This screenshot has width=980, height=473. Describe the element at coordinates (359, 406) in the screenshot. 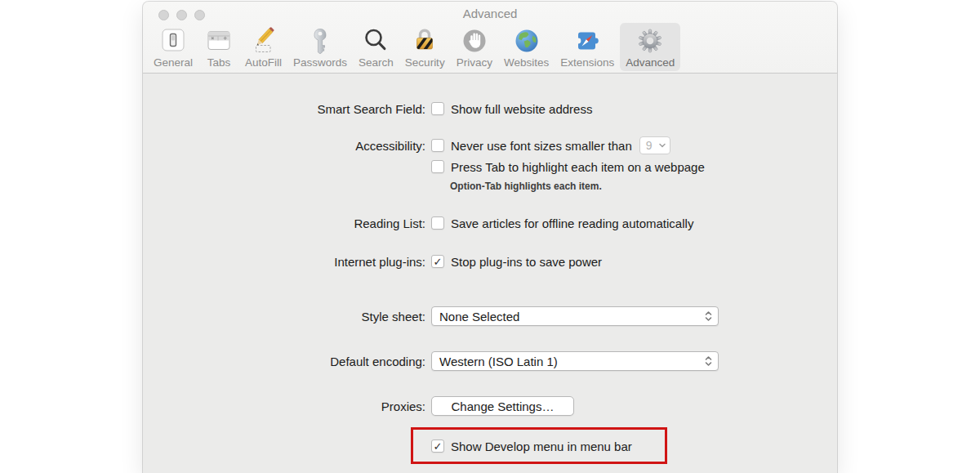

I see `proxies-row: Proxies: Change Settings…` at that location.